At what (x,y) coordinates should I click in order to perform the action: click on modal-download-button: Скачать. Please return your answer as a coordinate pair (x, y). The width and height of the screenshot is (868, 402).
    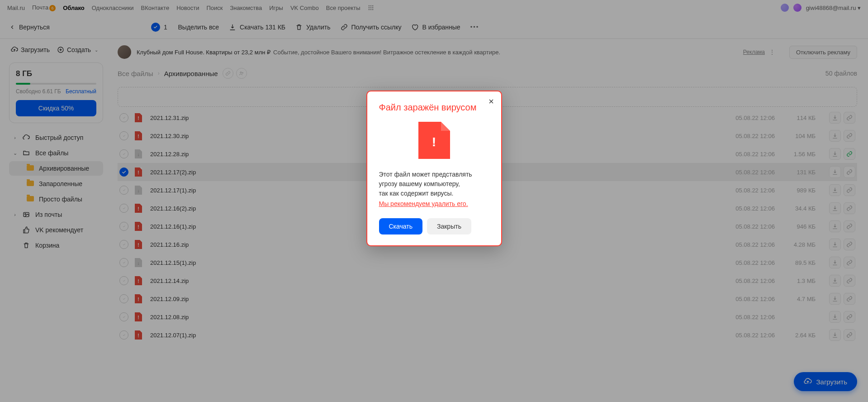
    Looking at the image, I should click on (401, 226).